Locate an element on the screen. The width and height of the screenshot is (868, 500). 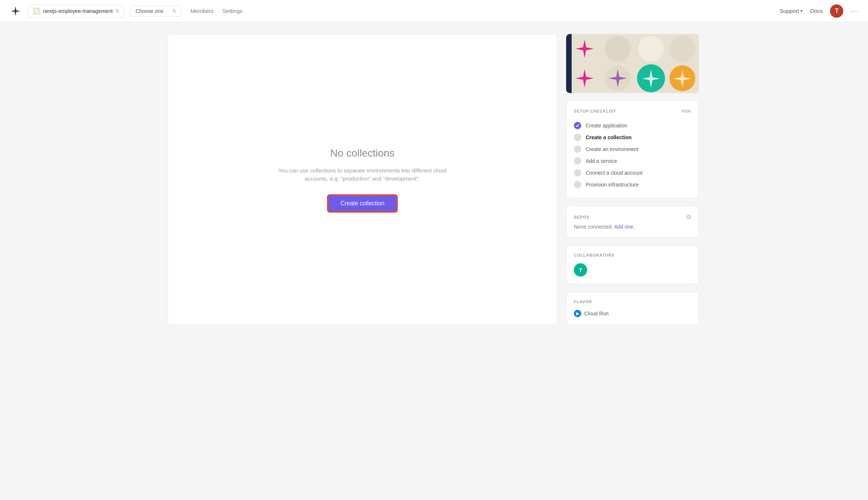
checklist-label-connect-cloud: Connect a cloud account is located at coordinates (614, 173).